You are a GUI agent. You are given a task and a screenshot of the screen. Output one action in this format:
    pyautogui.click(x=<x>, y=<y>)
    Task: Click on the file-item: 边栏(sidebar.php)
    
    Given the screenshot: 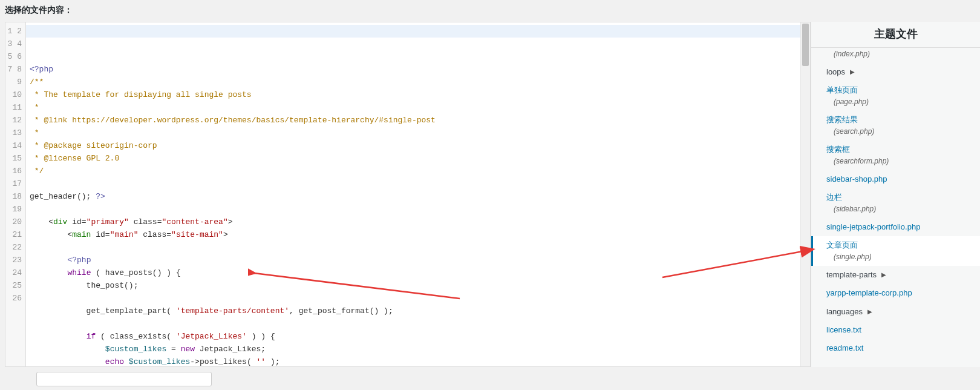 What is the action you would take?
    pyautogui.click(x=895, y=203)
    